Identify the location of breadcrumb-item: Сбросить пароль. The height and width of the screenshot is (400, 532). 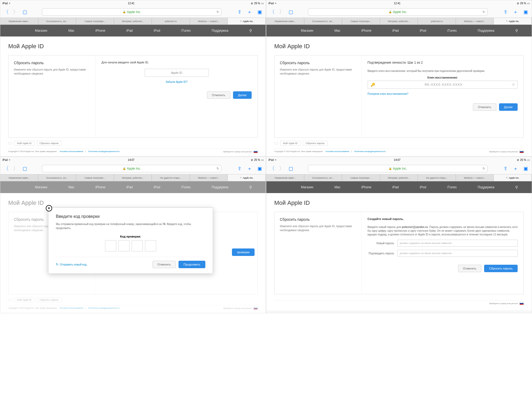
(49, 143).